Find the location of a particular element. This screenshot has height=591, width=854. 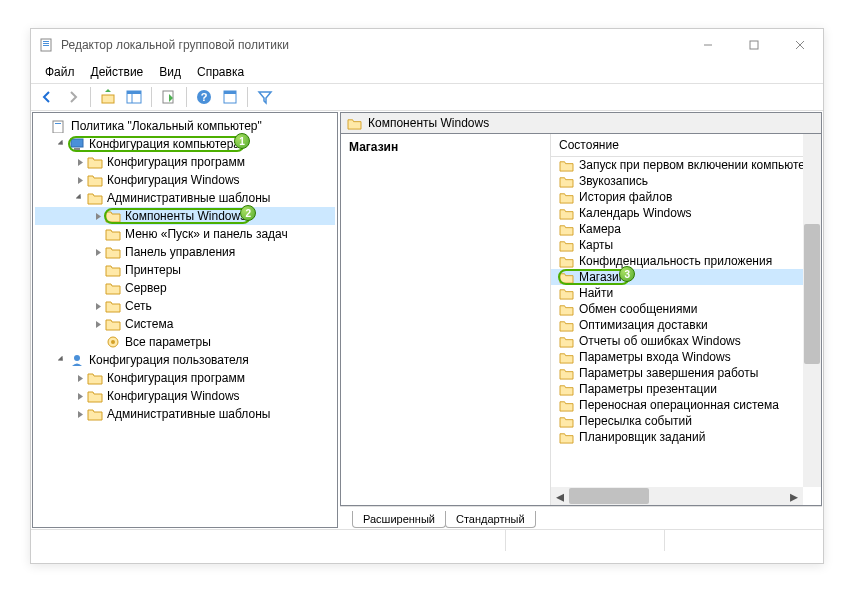

user-icon is located at coordinates (77, 360).